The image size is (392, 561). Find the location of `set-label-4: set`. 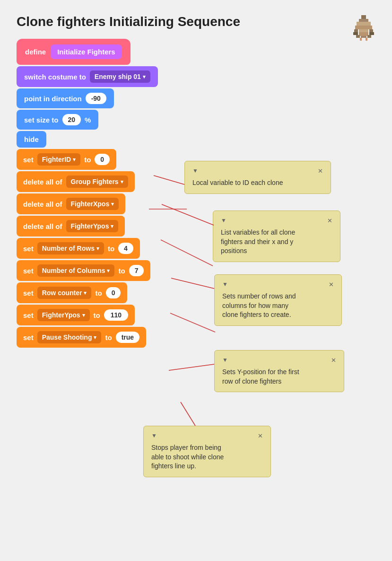

set-label-4: set is located at coordinates (28, 293).